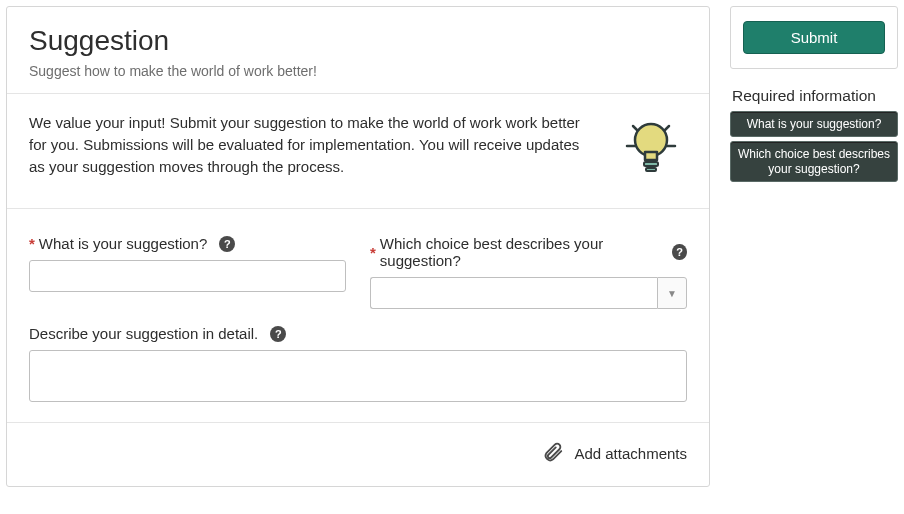 The height and width of the screenshot is (514, 904). What do you see at coordinates (514, 293) in the screenshot?
I see `choice-select-value` at bounding box center [514, 293].